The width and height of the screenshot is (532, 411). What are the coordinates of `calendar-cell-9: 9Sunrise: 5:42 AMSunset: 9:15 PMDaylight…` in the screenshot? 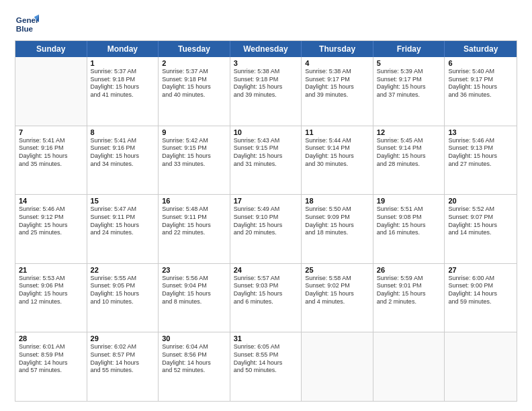 It's located at (195, 161).